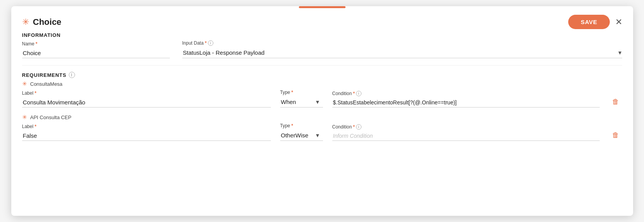  Describe the element at coordinates (354, 127) in the screenshot. I see `req-item-2-condition-required: *` at that location.